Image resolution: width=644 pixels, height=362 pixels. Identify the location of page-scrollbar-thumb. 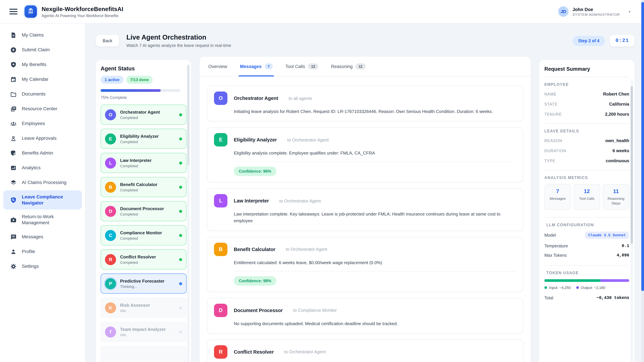
(642, 146).